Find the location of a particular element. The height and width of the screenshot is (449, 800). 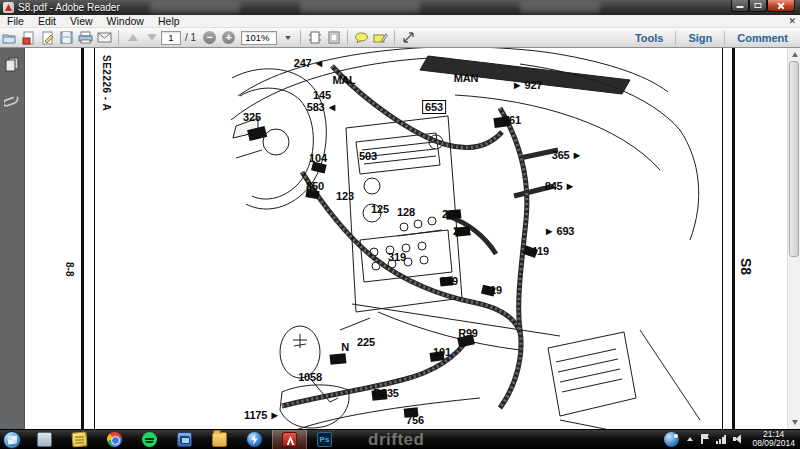

taskbar-item-download-manager is located at coordinates (254, 440).